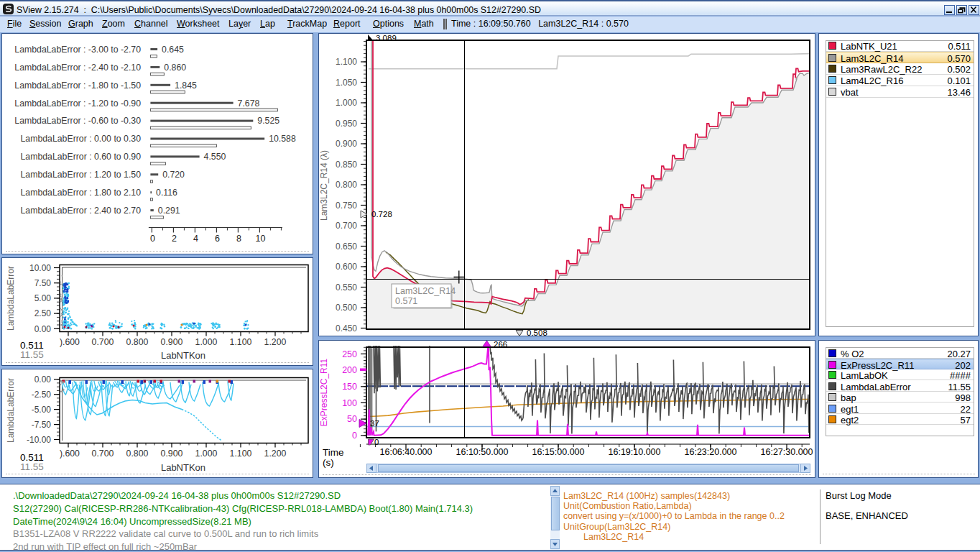  What do you see at coordinates (78, 104) in the screenshot?
I see `svg-text:LambdaLabError : -1.20 to -0.9: LambdaLabError : -1.20 to -0.90` at bounding box center [78, 104].